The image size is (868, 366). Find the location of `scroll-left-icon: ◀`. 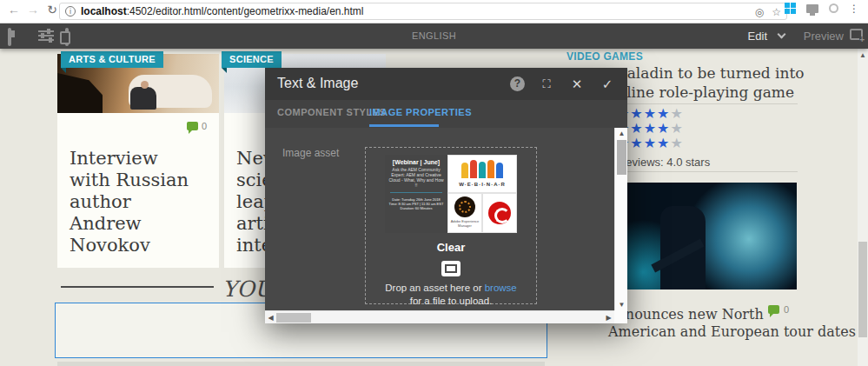

scroll-left-icon: ◀ is located at coordinates (271, 318).